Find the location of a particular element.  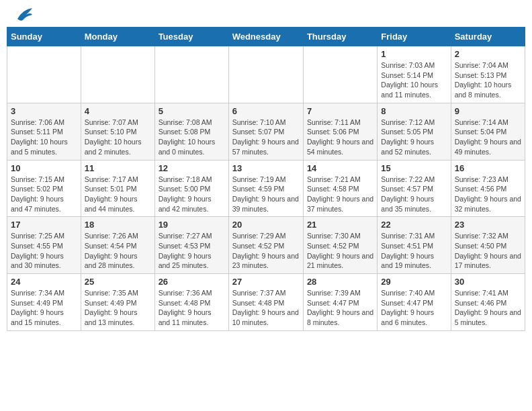

calendar-cell: 7Sunrise: 7:11 AM Sunset: 5:06 PM Daylig… is located at coordinates (340, 132).